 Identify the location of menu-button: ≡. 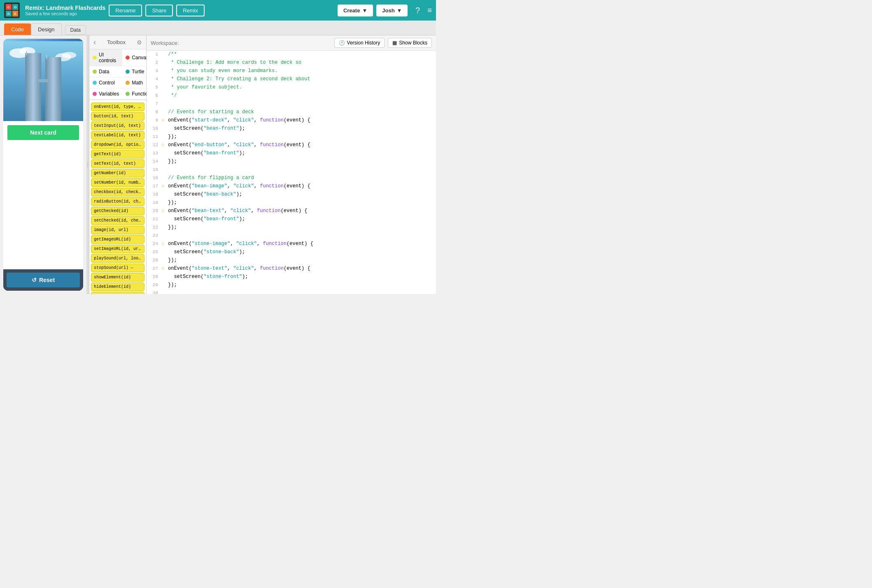
(430, 11).